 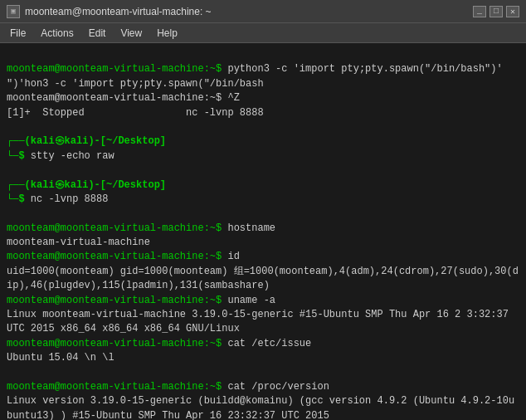 What do you see at coordinates (18, 33) in the screenshot?
I see `menu-file: File` at bounding box center [18, 33].